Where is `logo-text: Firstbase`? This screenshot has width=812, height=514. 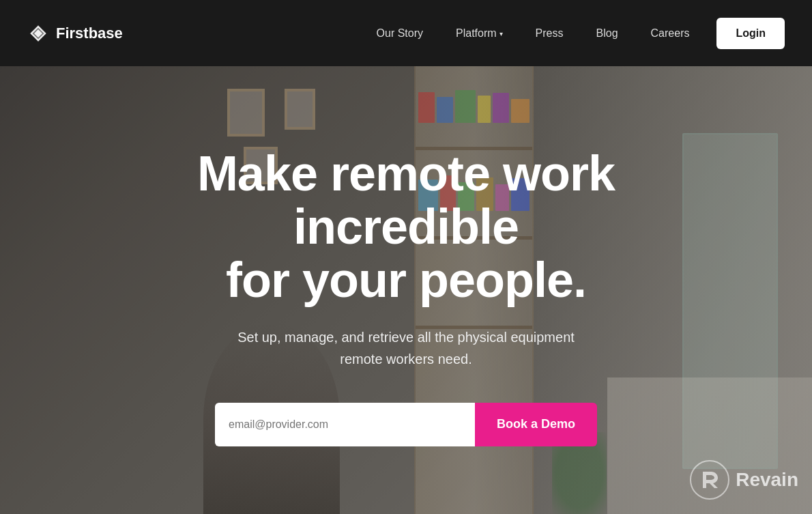 logo-text: Firstbase is located at coordinates (89, 33).